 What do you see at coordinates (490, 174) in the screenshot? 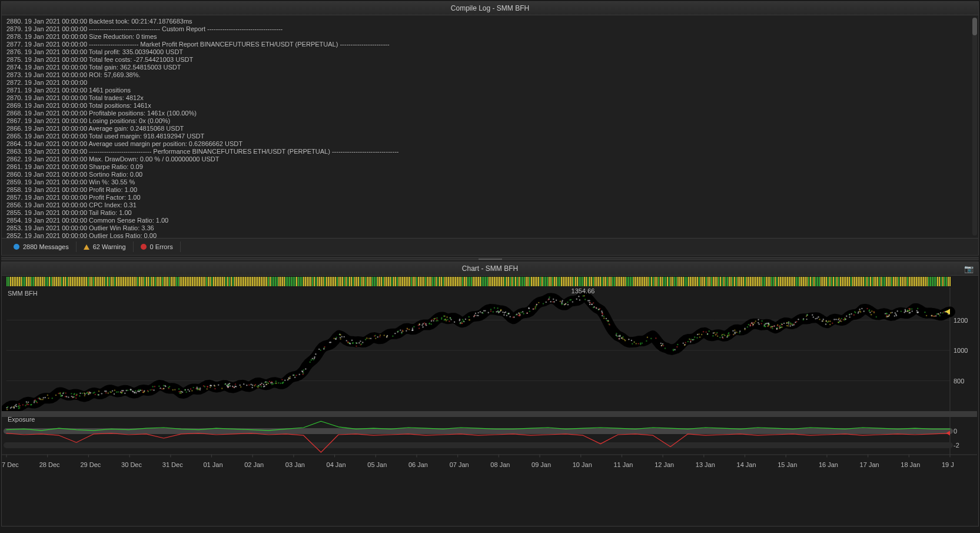
I see `log-line: 2860. 19 Jan 2021 00:00:00 Sortino Ratio…` at bounding box center [490, 174].